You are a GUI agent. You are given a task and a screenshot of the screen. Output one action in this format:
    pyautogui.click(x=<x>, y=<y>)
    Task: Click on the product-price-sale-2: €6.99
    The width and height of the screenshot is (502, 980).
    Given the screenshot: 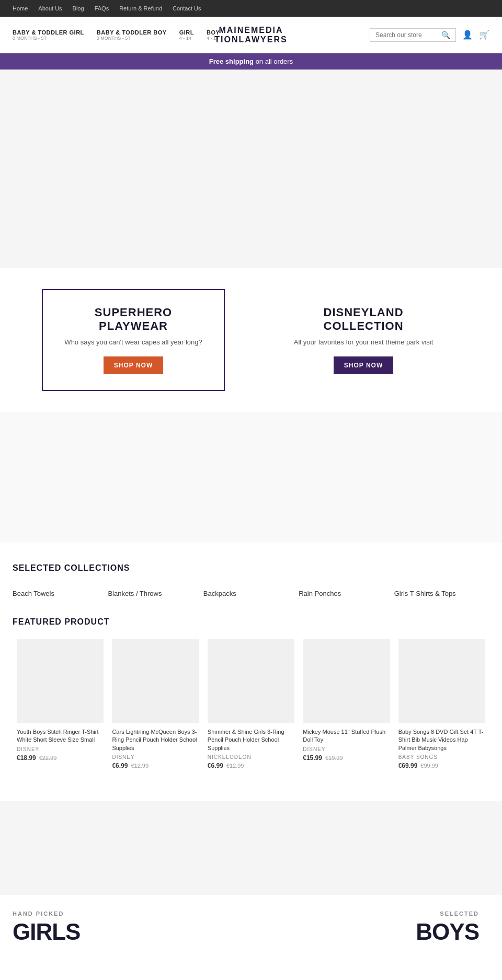 What is the action you would take?
    pyautogui.click(x=215, y=766)
    